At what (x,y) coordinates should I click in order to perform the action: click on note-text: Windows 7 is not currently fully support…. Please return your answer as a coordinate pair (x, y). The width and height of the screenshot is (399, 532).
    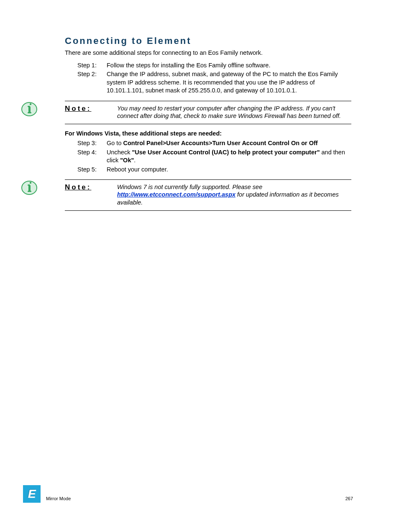
    Looking at the image, I should click on (234, 194).